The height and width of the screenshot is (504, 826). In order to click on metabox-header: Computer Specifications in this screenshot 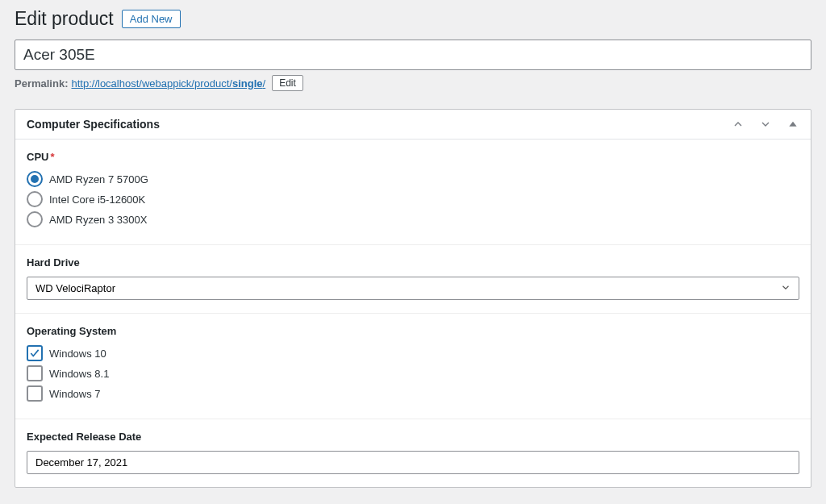, I will do `click(413, 124)`.